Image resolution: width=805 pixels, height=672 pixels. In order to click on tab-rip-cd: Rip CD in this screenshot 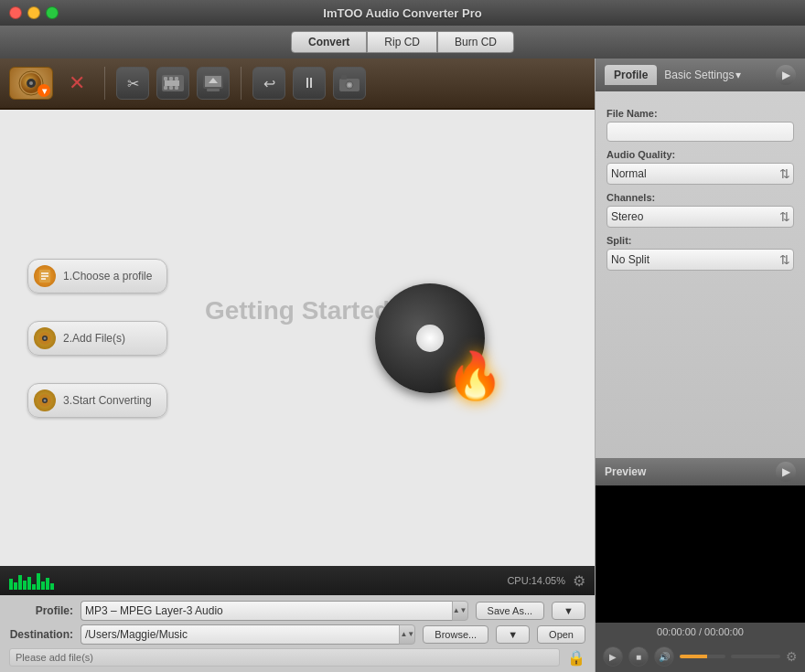, I will do `click(402, 42)`.